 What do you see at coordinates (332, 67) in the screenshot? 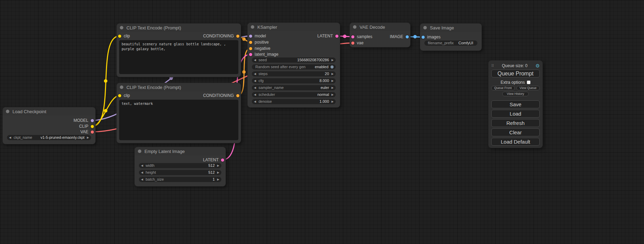
I see `toggle-indicator-dot` at bounding box center [332, 67].